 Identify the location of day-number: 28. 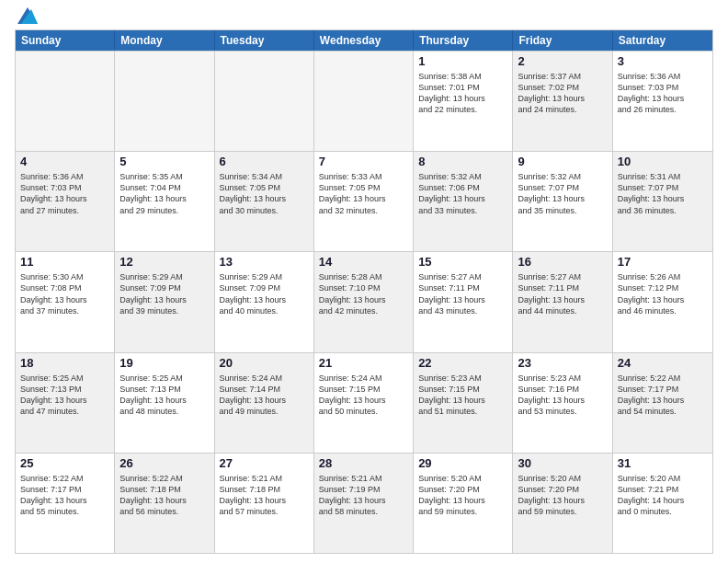
(364, 464).